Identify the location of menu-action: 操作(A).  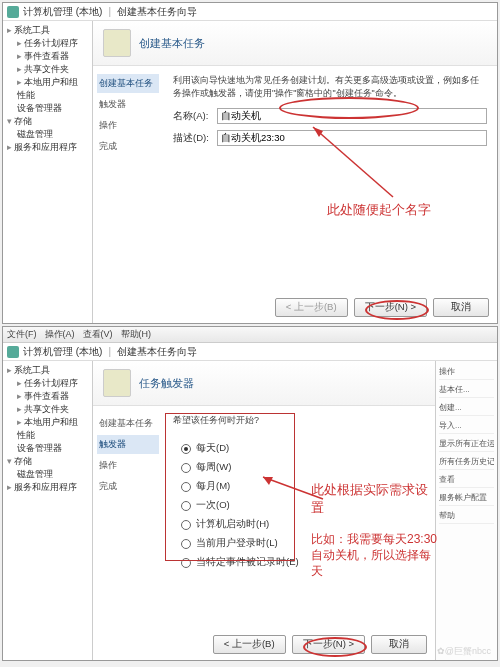
(60, 334).